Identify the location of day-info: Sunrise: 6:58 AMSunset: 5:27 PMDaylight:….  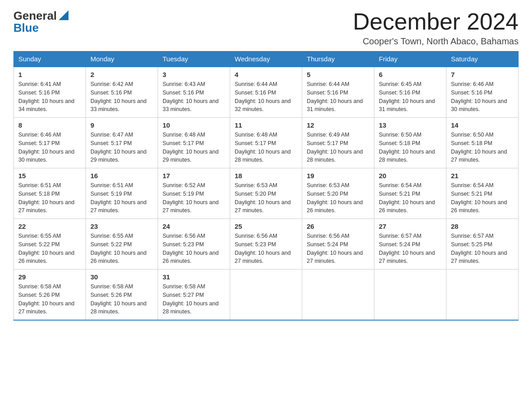
(194, 299).